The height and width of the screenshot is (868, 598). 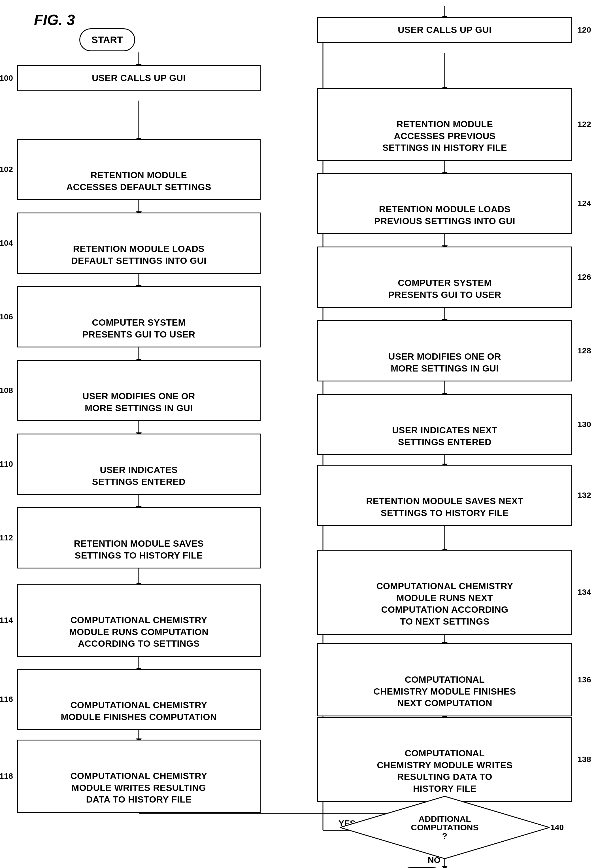 What do you see at coordinates (585, 30) in the screenshot?
I see `ref-120: 120` at bounding box center [585, 30].